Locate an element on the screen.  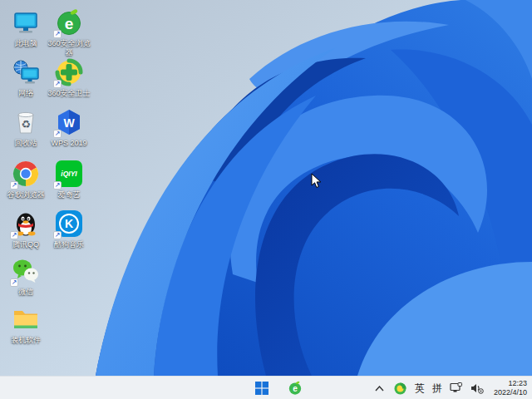
svg-text: e is located at coordinates (295, 389).